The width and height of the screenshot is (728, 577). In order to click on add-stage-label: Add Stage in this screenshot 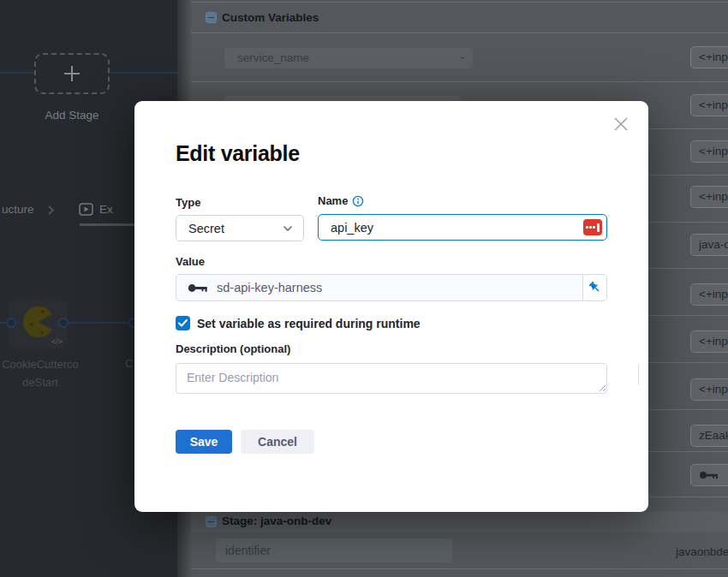, I will do `click(72, 115)`.